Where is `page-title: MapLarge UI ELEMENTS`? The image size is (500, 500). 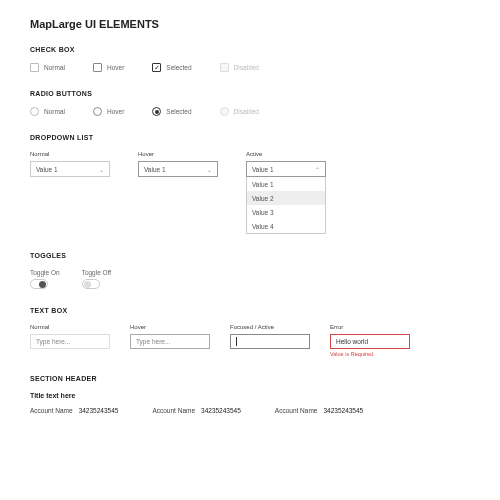
page-title: MapLarge UI ELEMENTS is located at coordinates (250, 24).